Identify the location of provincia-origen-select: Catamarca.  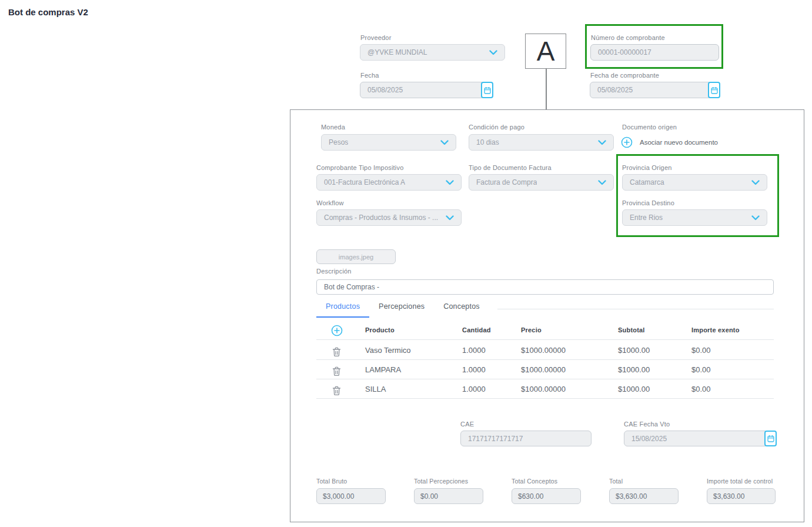
(695, 182).